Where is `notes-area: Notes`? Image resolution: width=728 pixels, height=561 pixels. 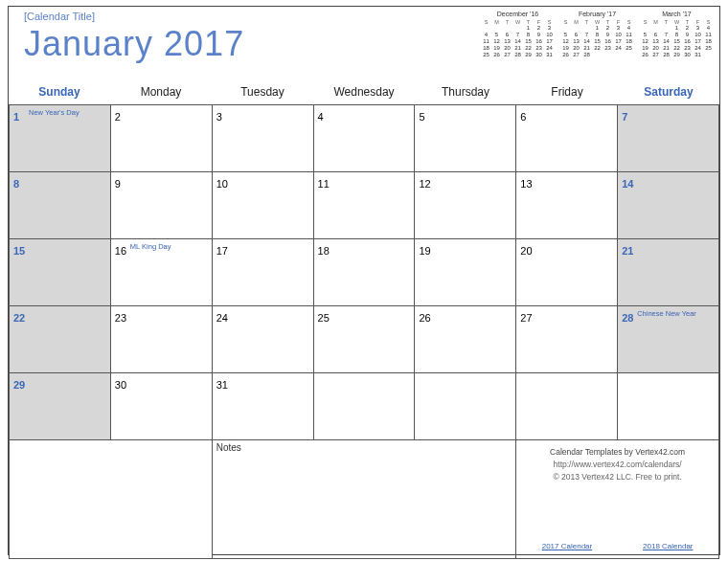 notes-area: Notes is located at coordinates (364, 500).